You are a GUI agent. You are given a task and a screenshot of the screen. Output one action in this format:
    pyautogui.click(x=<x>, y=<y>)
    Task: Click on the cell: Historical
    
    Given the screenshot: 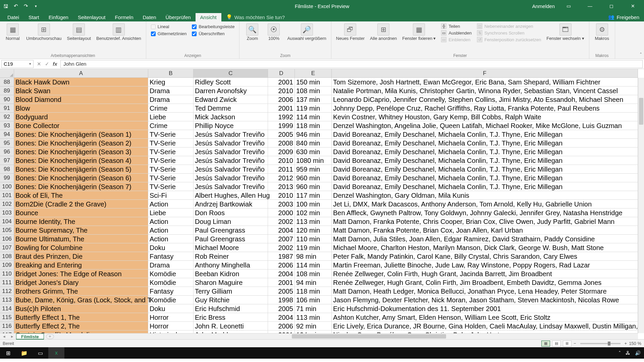 What is the action you would take?
    pyautogui.click(x=171, y=332)
    